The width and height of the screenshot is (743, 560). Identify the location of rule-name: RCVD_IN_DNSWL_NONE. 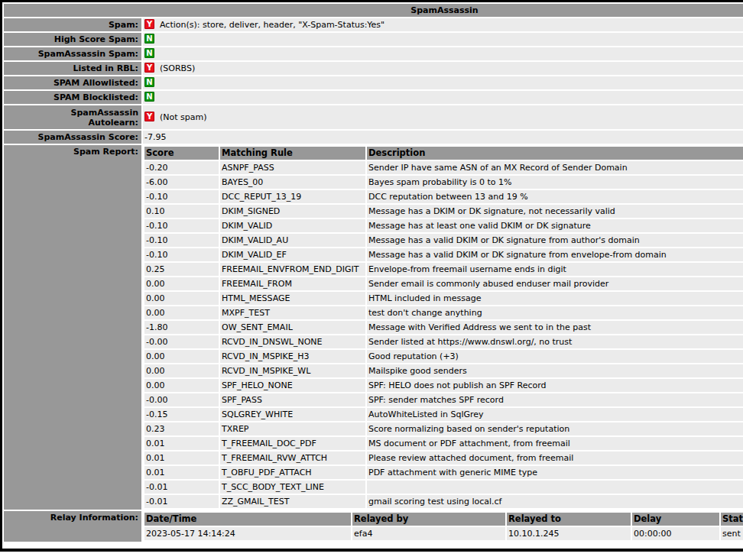
(293, 342).